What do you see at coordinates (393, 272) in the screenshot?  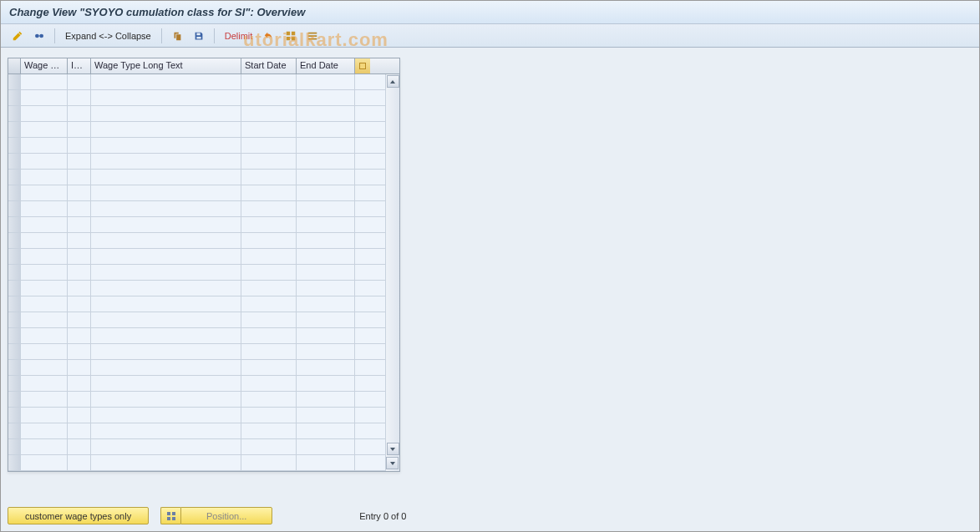 I see `vertical-scrollbar` at bounding box center [393, 272].